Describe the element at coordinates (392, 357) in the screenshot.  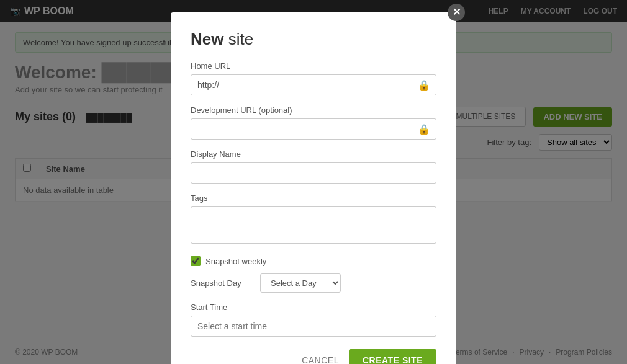
I see `create-site-button: CREATE SITE` at that location.